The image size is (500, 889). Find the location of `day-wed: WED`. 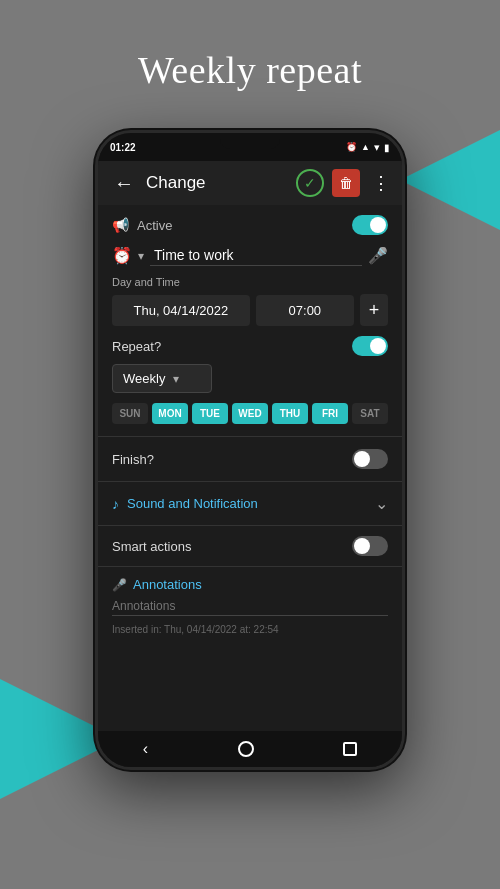

day-wed: WED is located at coordinates (250, 414).